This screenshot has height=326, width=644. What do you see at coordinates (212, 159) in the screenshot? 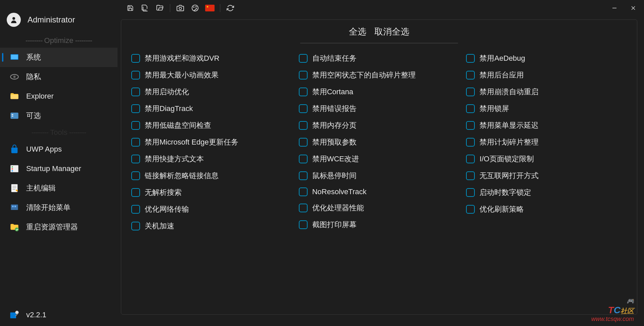
I see `option-checkbox: 禁用快捷方式文本` at bounding box center [212, 159].